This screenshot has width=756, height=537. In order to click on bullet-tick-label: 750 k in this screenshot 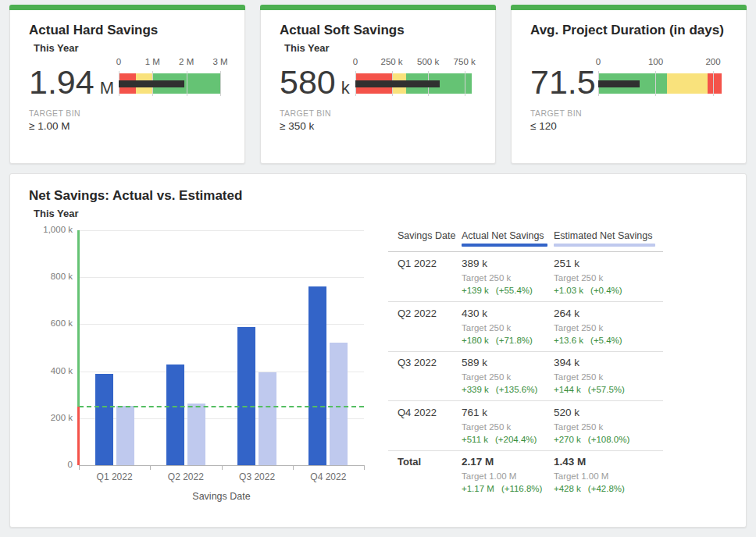, I will do `click(465, 62)`.